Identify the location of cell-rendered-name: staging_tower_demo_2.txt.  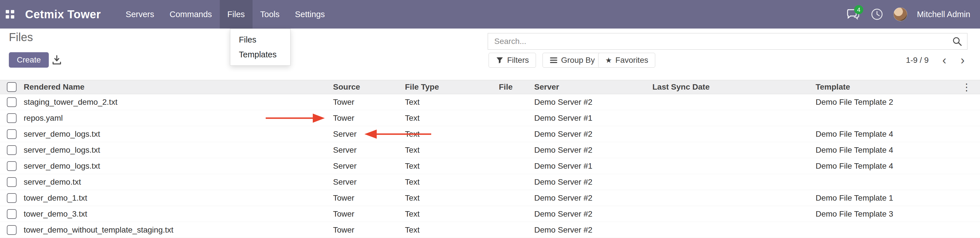
(178, 102).